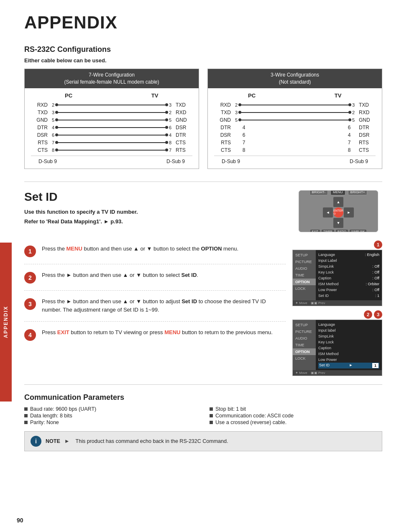 Image resolution: width=399 pixels, height=532 pixels. Describe the element at coordinates (67, 441) in the screenshot. I see `note-arrow: ►` at that location.